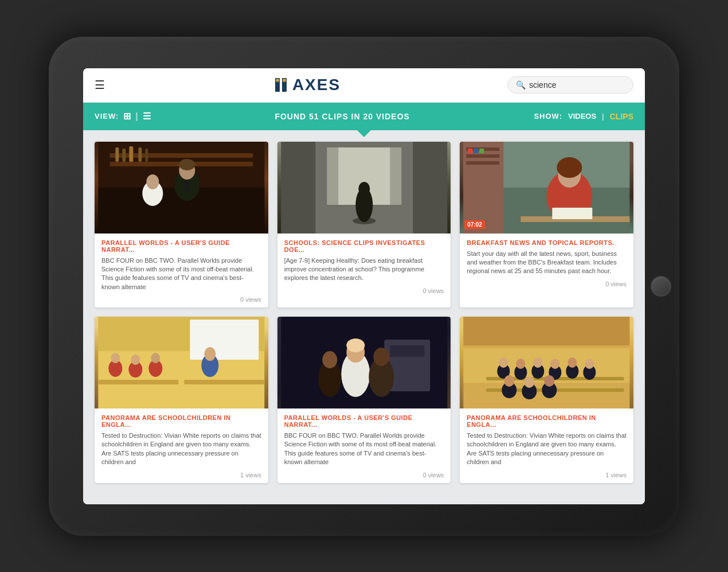 This screenshot has height=572, width=728. What do you see at coordinates (547, 225) in the screenshot?
I see `video-card: 07:02 BREAKFAST NEWS AND TOPICAL REPORTS…` at bounding box center [547, 225].